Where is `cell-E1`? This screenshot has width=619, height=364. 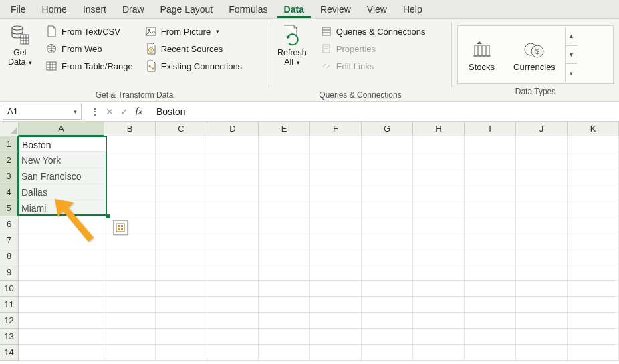 cell-E1 is located at coordinates (285, 144).